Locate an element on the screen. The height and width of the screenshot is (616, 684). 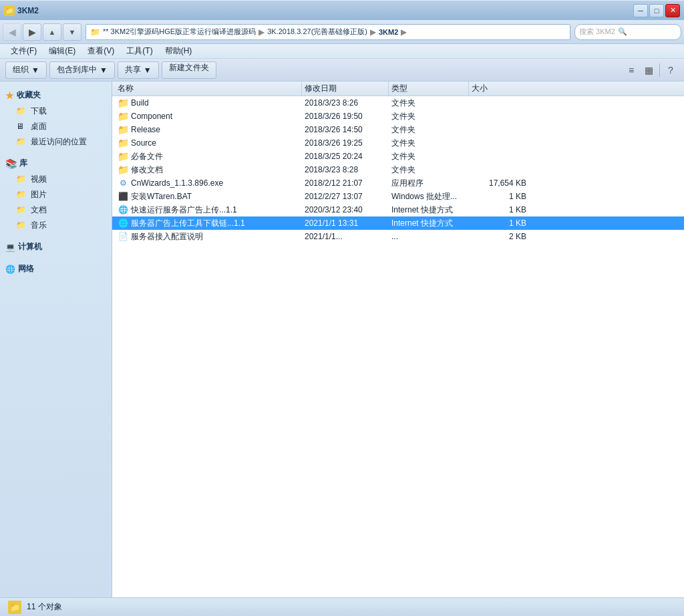
table-row: 🌐 快速运行服务器广告上传...1.1 2020/3/12 23:40 Inte… is located at coordinates (398, 210).